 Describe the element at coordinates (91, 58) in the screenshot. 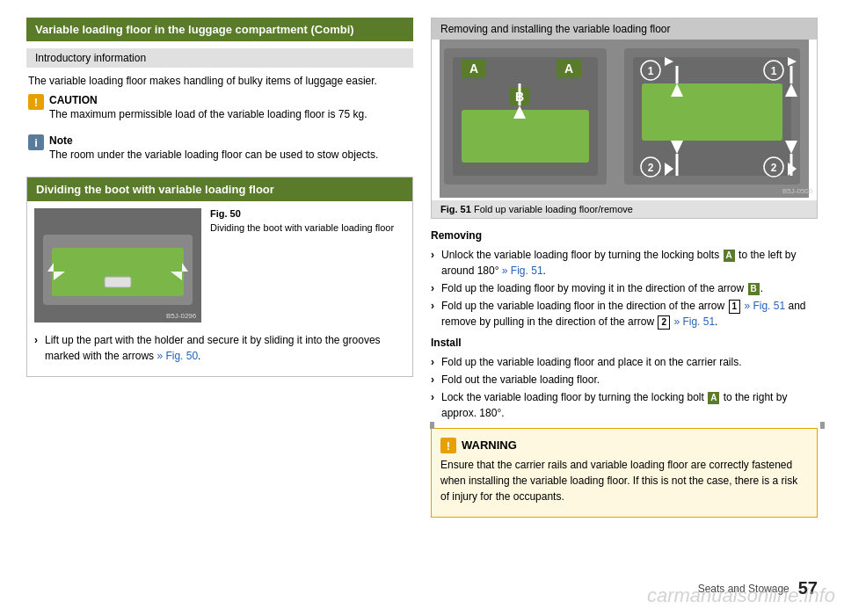

I see `intro-header-label: Introductory information` at that location.